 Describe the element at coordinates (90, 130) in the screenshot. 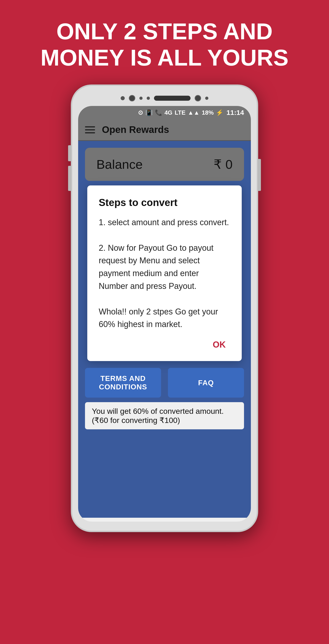

I see `hamburger-menu-button` at that location.